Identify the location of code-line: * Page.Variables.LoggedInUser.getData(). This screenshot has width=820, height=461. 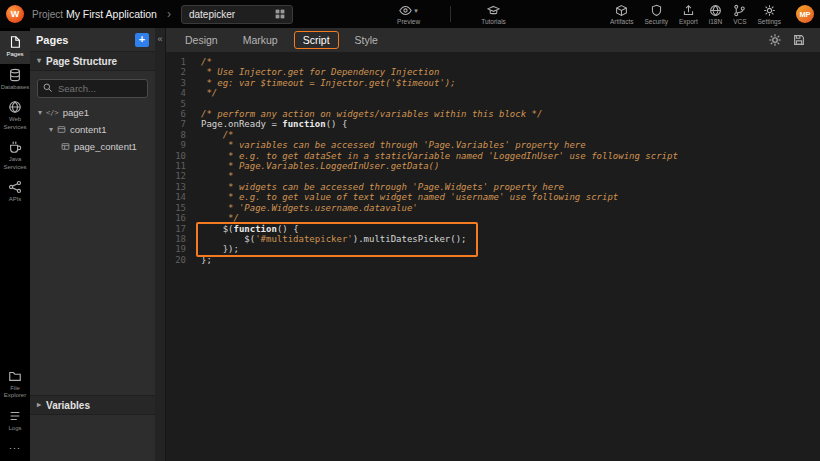
(510, 166).